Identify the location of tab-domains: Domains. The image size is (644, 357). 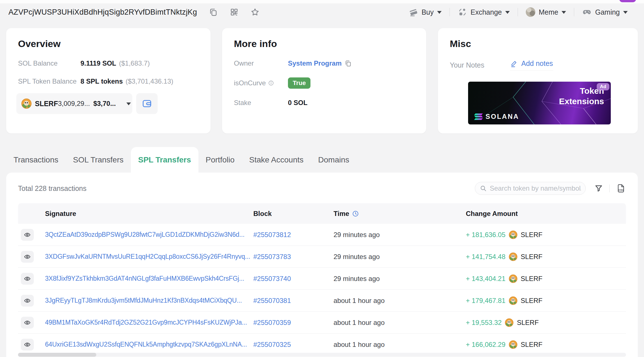
(334, 160).